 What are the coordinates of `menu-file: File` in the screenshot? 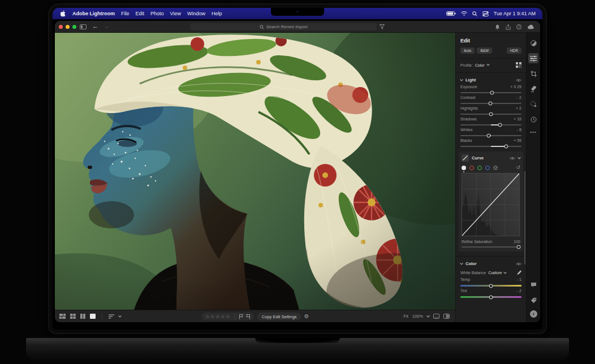 It's located at (126, 14).